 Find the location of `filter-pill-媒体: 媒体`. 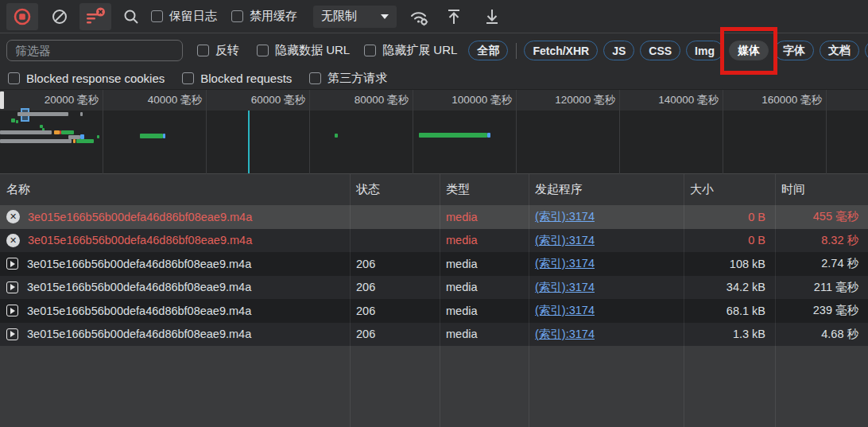

filter-pill-媒体: 媒体 is located at coordinates (749, 51).